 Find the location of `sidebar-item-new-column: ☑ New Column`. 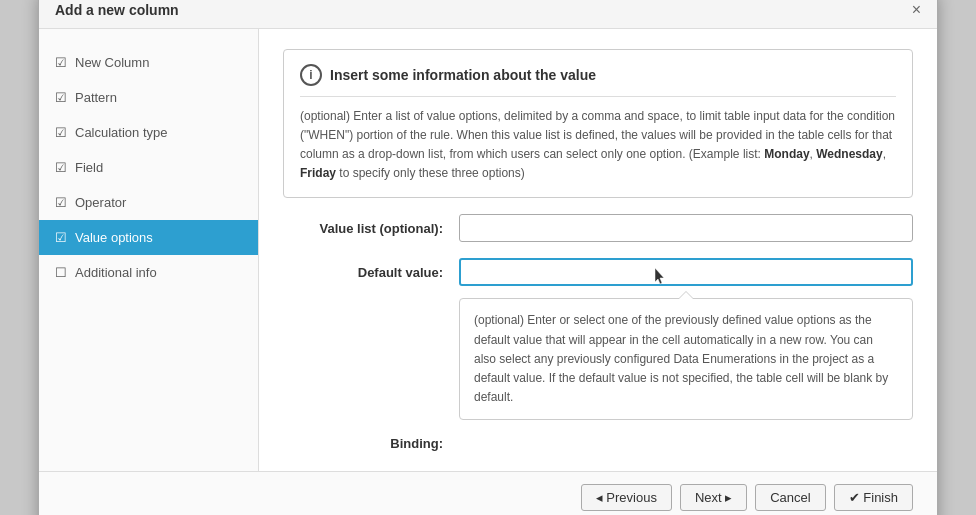

sidebar-item-new-column: ☑ New Column is located at coordinates (148, 62).